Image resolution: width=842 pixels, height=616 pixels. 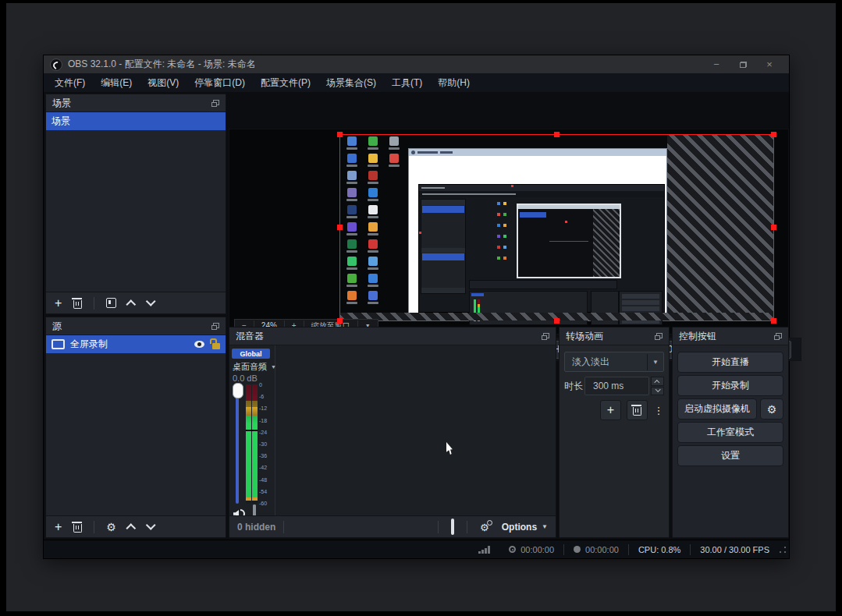 I want to click on menu-item: 文件(F), so click(x=70, y=83).